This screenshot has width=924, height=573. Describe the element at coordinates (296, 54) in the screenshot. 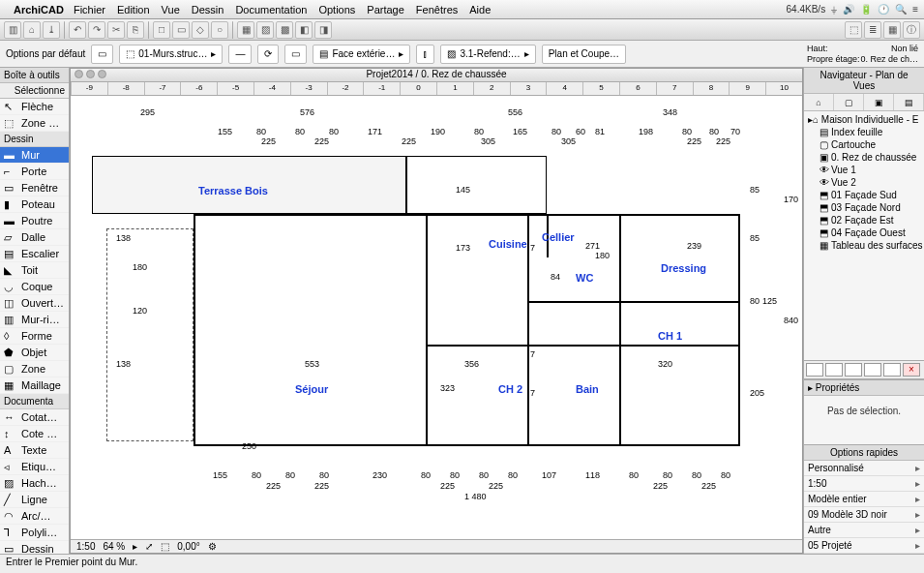

I see `opt-profile: ▭` at that location.